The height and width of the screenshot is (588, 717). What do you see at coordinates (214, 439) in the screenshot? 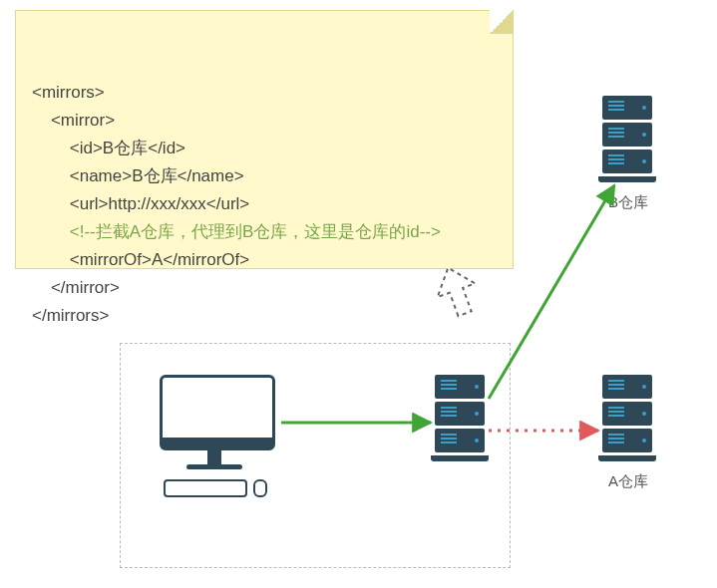
I see `client-workstation-icon` at bounding box center [214, 439].